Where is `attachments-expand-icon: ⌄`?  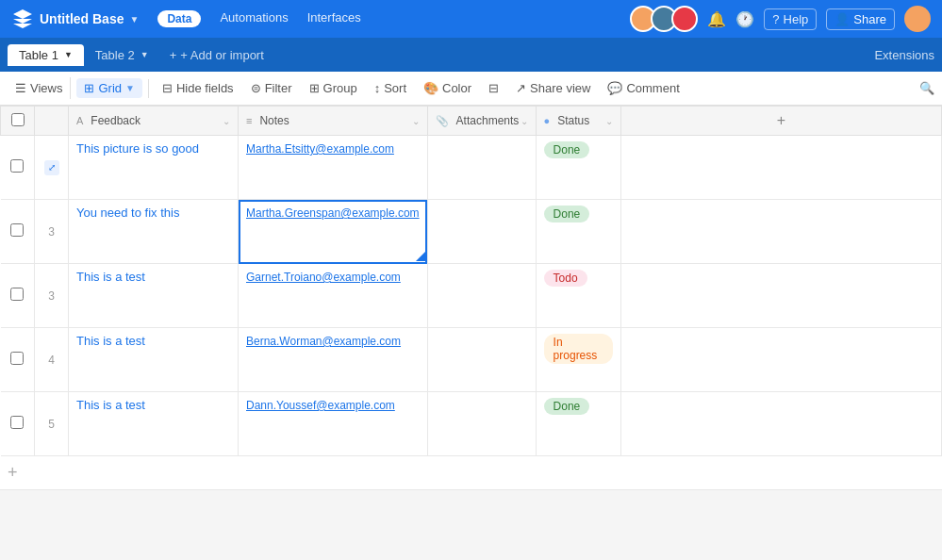
attachments-expand-icon: ⌄ is located at coordinates (524, 121).